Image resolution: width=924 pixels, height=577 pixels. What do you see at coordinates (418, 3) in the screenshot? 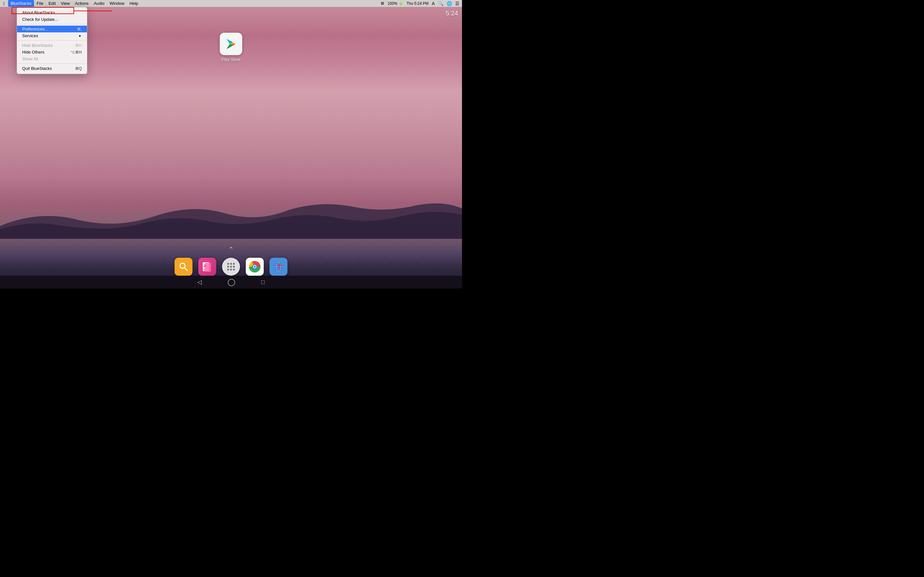
I see `datetime-display: Thu 5:24 PM` at bounding box center [418, 3].